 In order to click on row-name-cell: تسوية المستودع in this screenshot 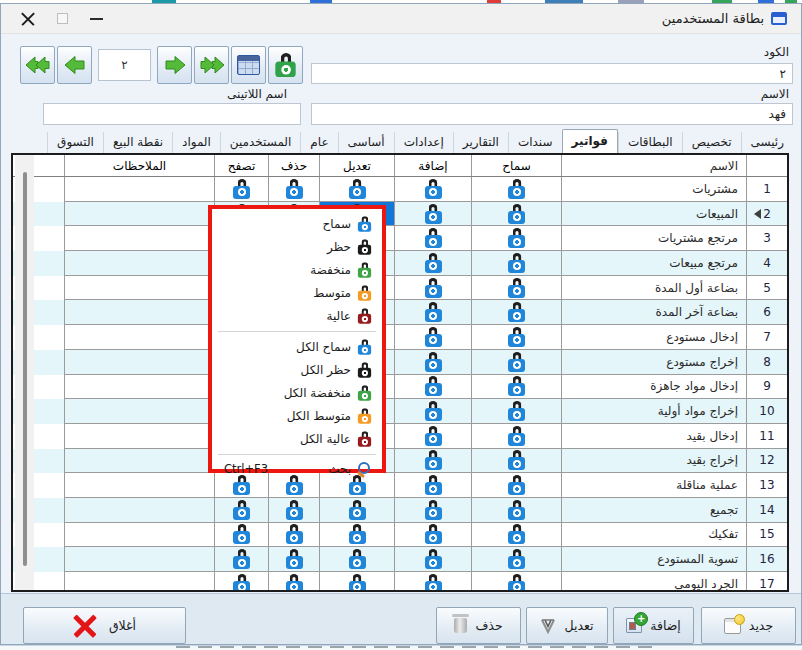, I will do `click(654, 560)`.